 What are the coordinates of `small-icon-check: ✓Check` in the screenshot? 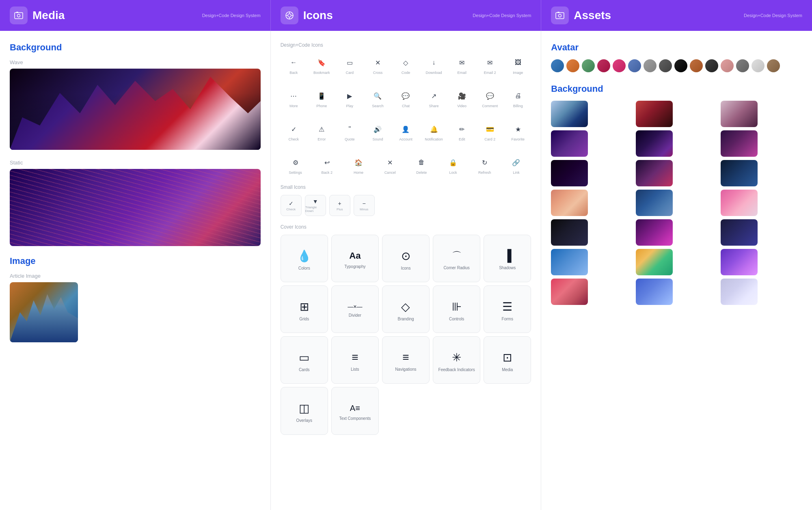 It's located at (291, 205).